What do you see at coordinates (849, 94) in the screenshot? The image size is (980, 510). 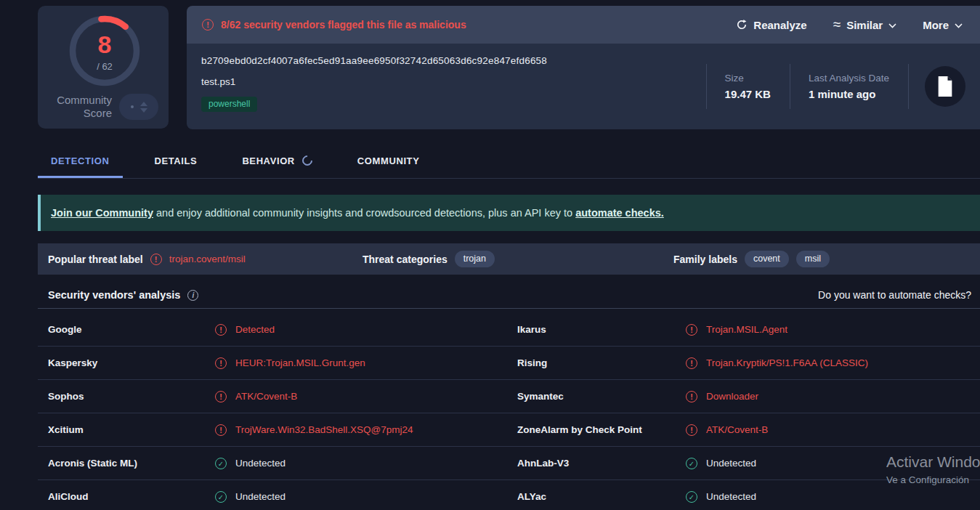 I see `last-analysis-value: 1 minute ago` at bounding box center [849, 94].